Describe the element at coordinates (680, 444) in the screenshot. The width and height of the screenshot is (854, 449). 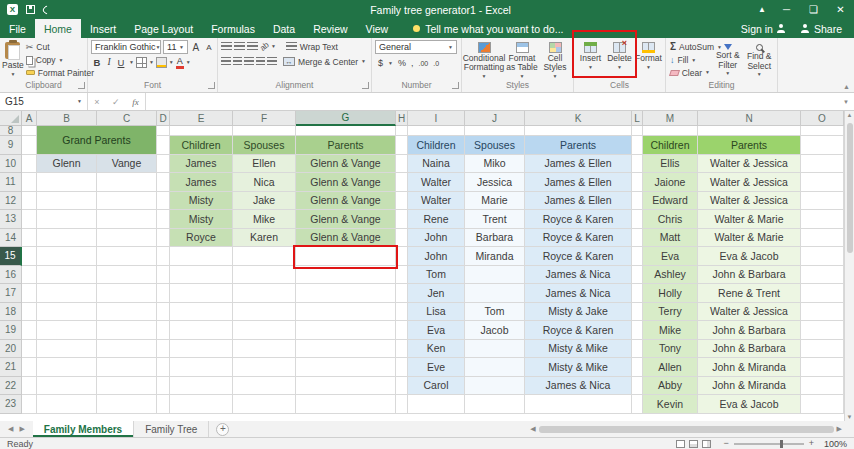
I see `normal-view-icon` at that location.